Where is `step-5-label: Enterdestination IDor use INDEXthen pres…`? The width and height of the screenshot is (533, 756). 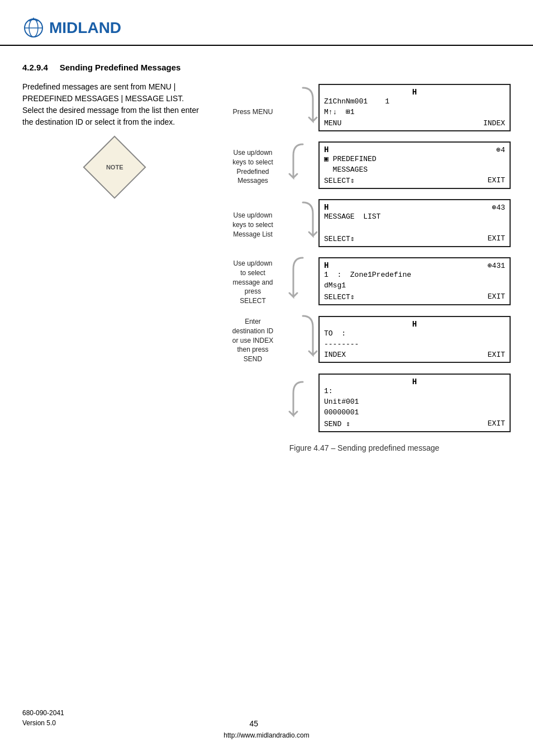 step-5-label: Enterdestination IDor use INDEXthen pres… is located at coordinates (253, 339).